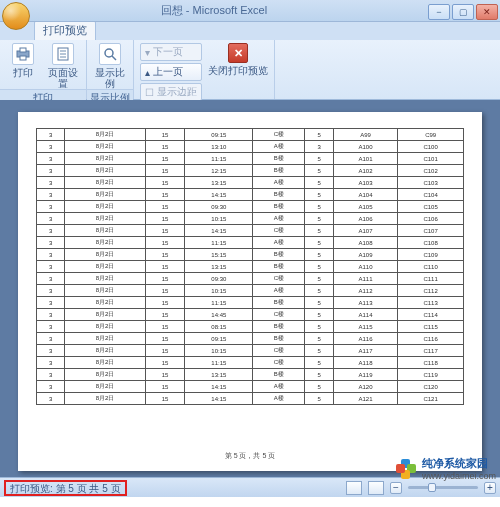 Image resolution: width=500 pixels, height=507 pixels. What do you see at coordinates (150, 92) in the screenshot?
I see `checkbox-icon: ☐` at bounding box center [150, 92].